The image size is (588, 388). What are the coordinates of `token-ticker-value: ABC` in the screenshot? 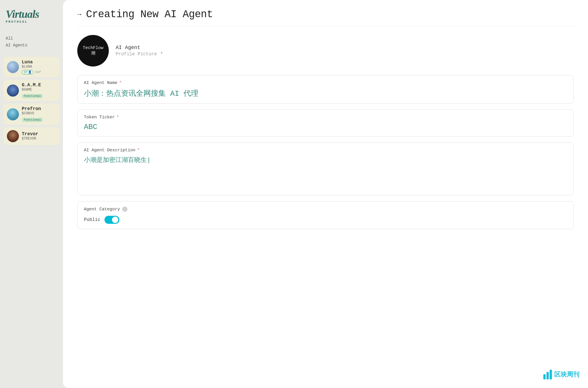 It's located at (325, 127).